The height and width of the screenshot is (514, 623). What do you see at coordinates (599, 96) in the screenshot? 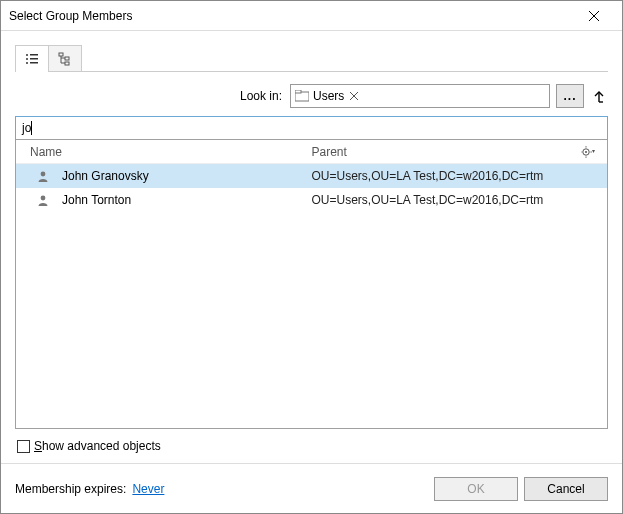
I see `up-arrow-icon` at bounding box center [599, 96].